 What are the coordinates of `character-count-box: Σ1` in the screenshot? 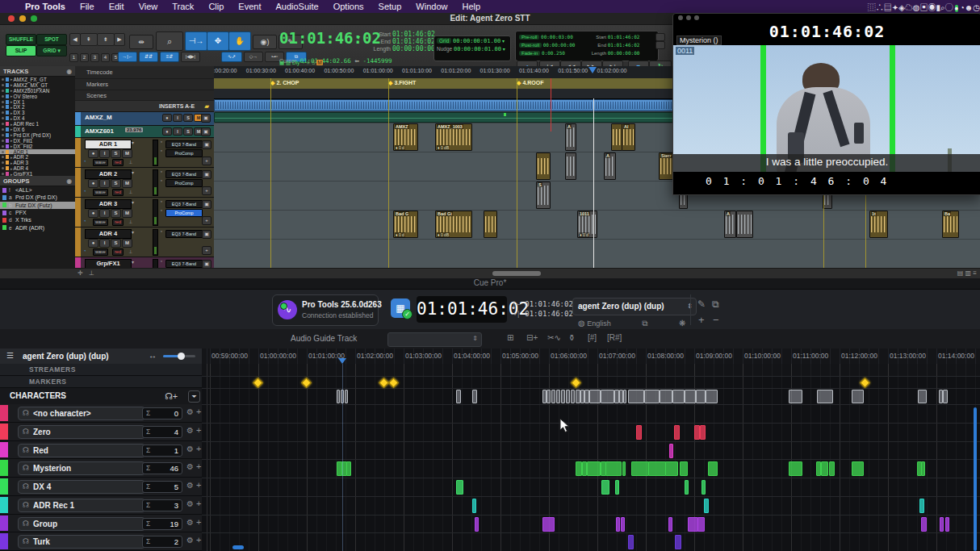 It's located at (162, 450).